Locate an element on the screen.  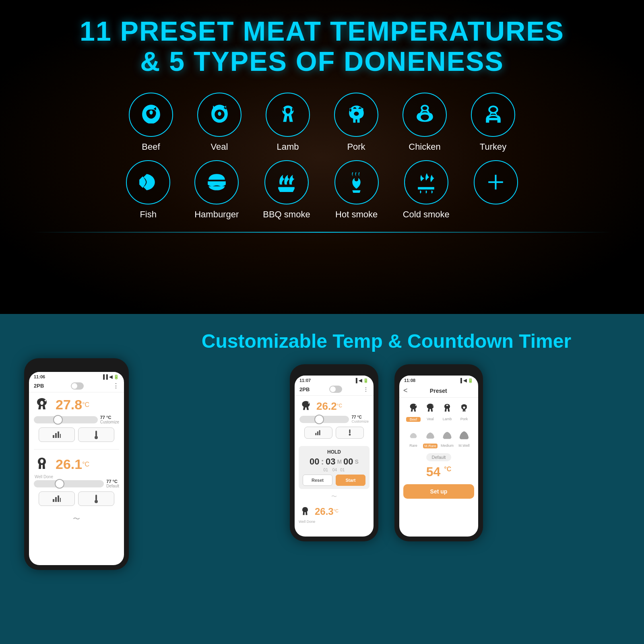
phone-large-screen: 11:06 ▐▐ ◀ 🔋 2PB ⋮ 27.8°C is located at coordinates (76, 469).